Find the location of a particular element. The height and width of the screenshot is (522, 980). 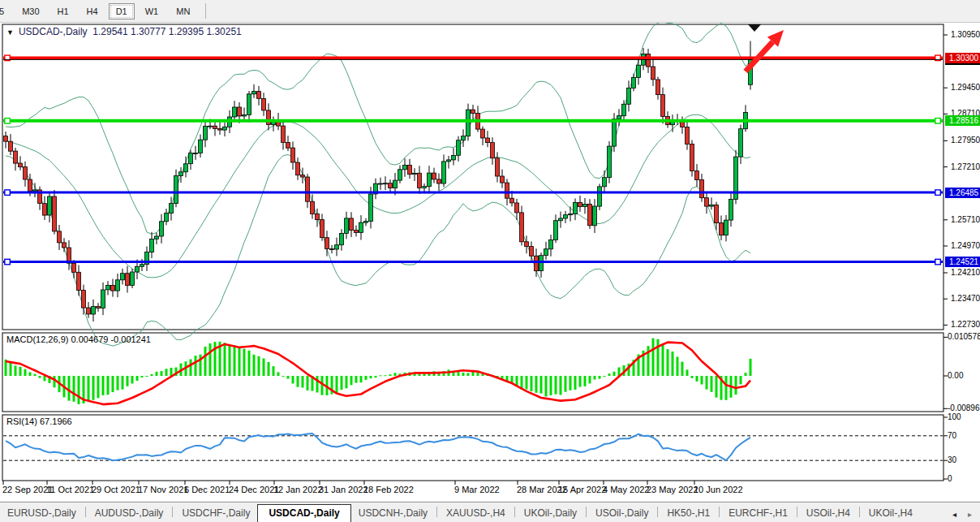

timeframe-button-m30: M30 is located at coordinates (31, 11).